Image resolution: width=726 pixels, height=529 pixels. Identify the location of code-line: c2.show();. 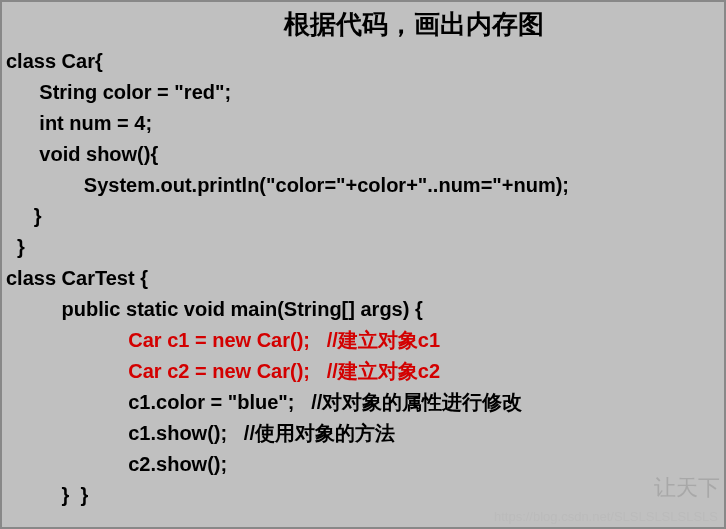
(365, 464).